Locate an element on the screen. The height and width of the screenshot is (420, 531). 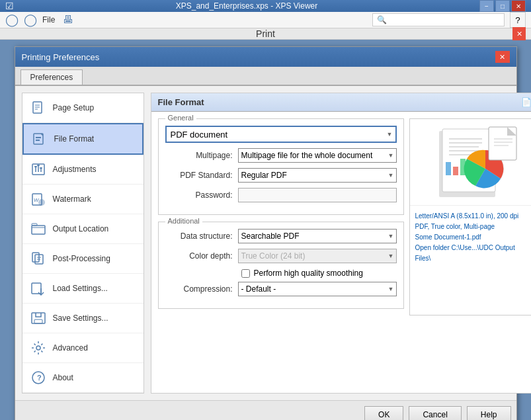
pdf-standard-select: Regular PDF PDF/A-1b PDF/A-2b is located at coordinates (317, 175).